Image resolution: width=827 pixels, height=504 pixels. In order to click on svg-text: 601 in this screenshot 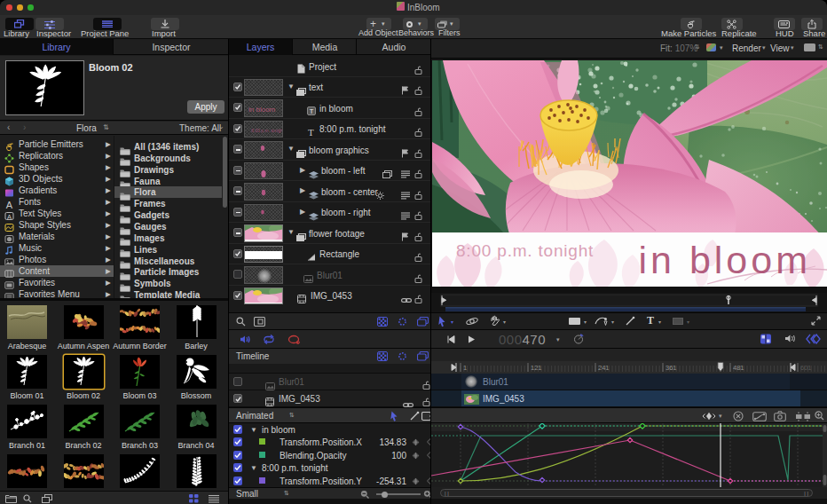, I will do `click(806, 367)`.